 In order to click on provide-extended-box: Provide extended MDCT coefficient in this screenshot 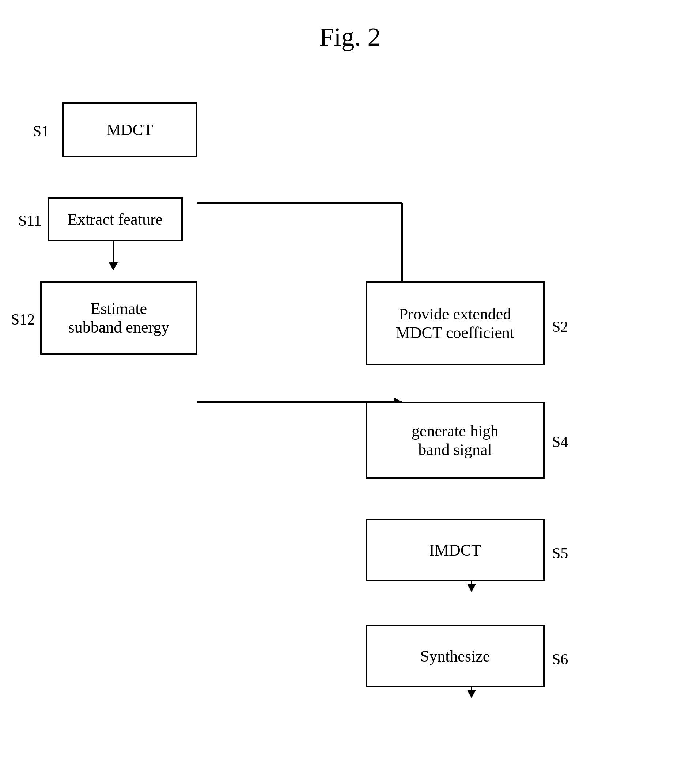, I will do `click(455, 324)`.